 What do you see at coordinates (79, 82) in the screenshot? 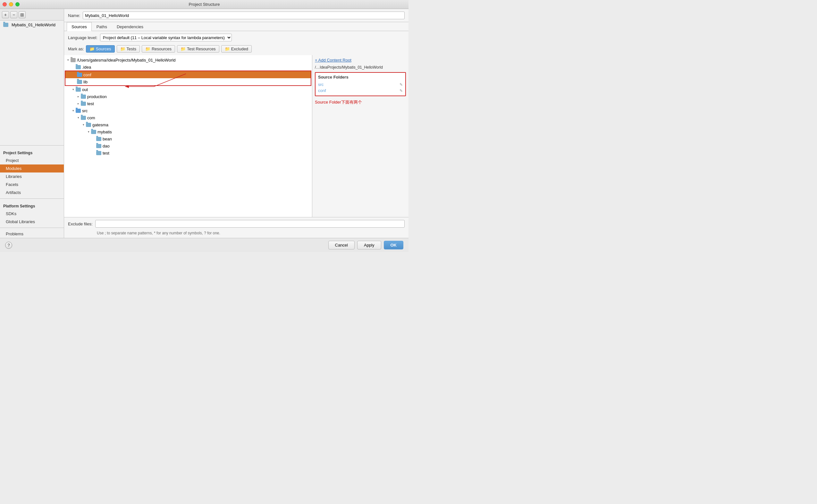
I see `lib-folder-icon` at bounding box center [79, 82].